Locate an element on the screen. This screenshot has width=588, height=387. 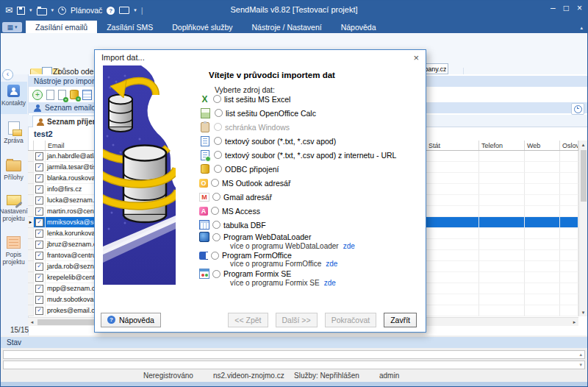
import-source-option: tabulka DBF is located at coordinates (310, 225).